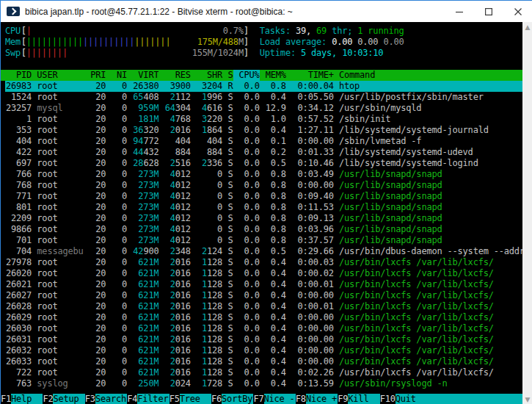  What do you see at coordinates (264, 109) in the screenshot?
I see `process-row: 23257mysql200959M643044616S0.012.90:34.1…` at bounding box center [264, 109].